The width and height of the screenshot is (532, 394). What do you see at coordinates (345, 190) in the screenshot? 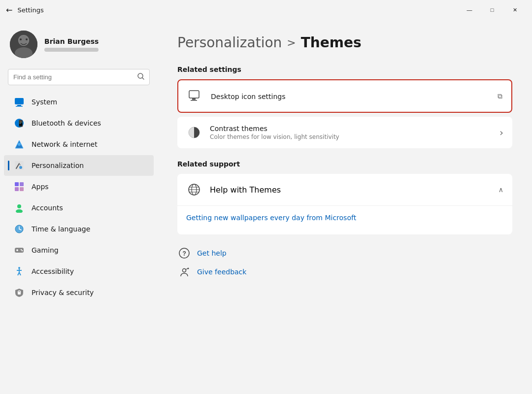
I see `help-with-themes-header: Help with Themes` at bounding box center [345, 190].